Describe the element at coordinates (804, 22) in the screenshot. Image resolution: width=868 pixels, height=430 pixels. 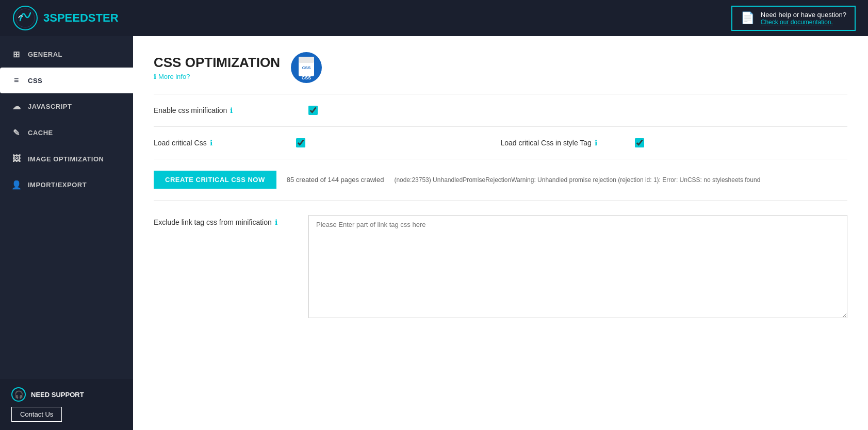
I see `help-doc-link: Check our documentation.` at that location.